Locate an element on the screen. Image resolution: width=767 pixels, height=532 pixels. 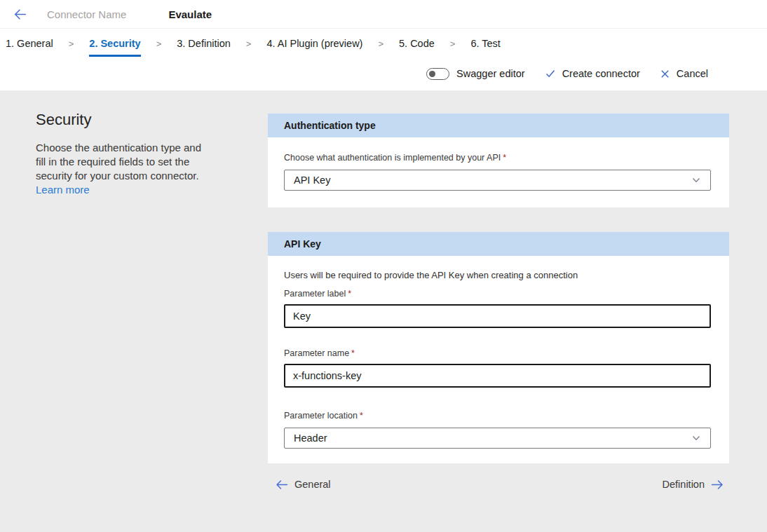
step-test: 6. Test is located at coordinates (485, 48).